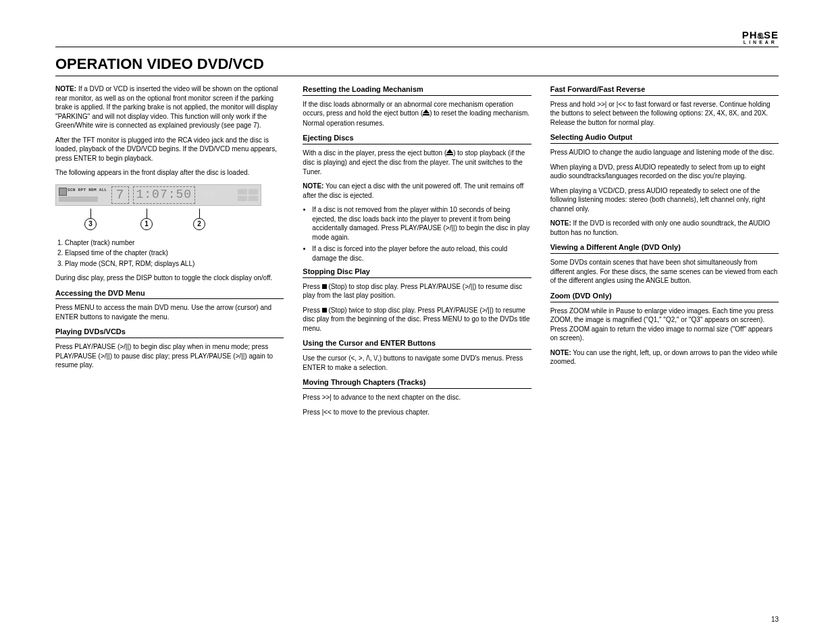 This screenshot has width=834, height=644. Describe the element at coordinates (417, 383) in the screenshot. I see `heading-moving-chapters: Moving Through Chapters (Tracks)` at that location.